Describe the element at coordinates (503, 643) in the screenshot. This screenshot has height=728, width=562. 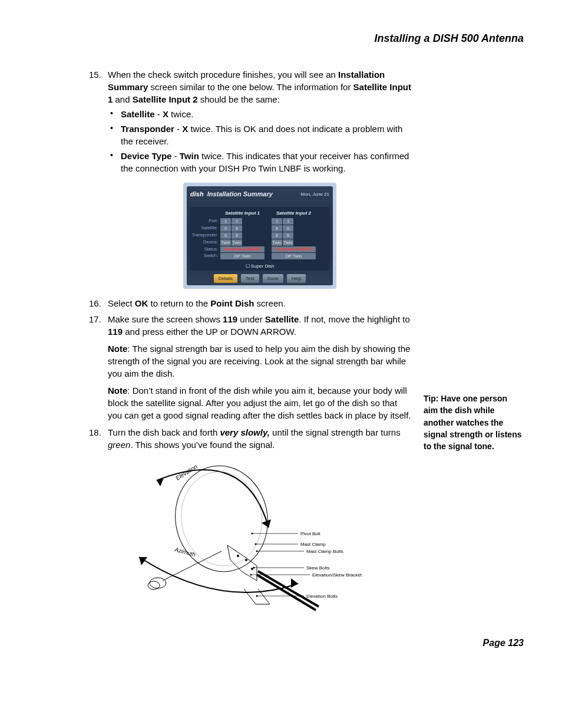
I see `page-number: Page 123` at that location.